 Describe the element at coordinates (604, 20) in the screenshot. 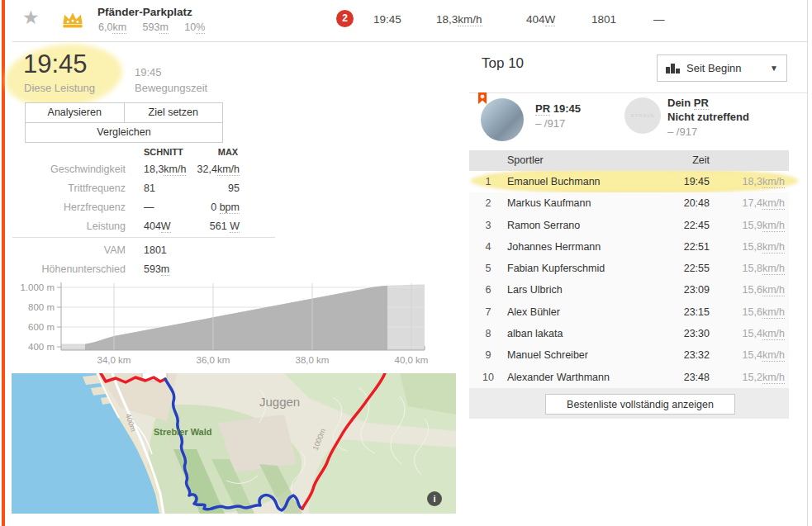

I see `header-vam-value: 1801` at that location.